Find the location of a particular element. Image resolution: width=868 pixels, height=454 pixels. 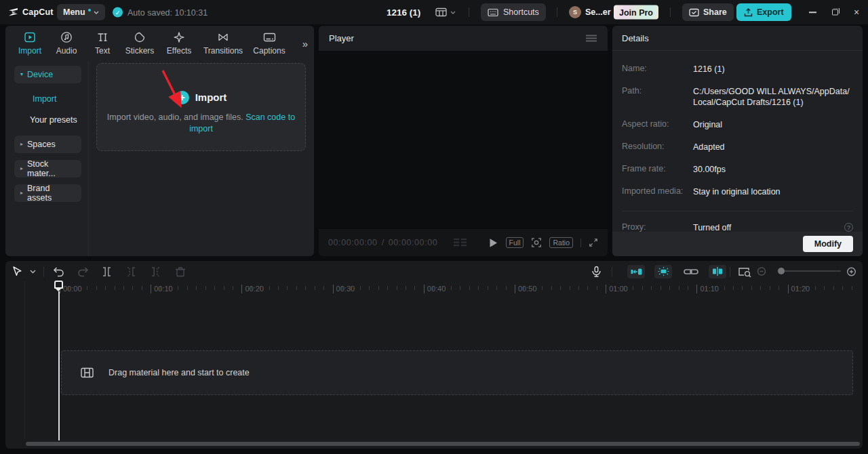

import-tab-icon is located at coordinates (30, 37).